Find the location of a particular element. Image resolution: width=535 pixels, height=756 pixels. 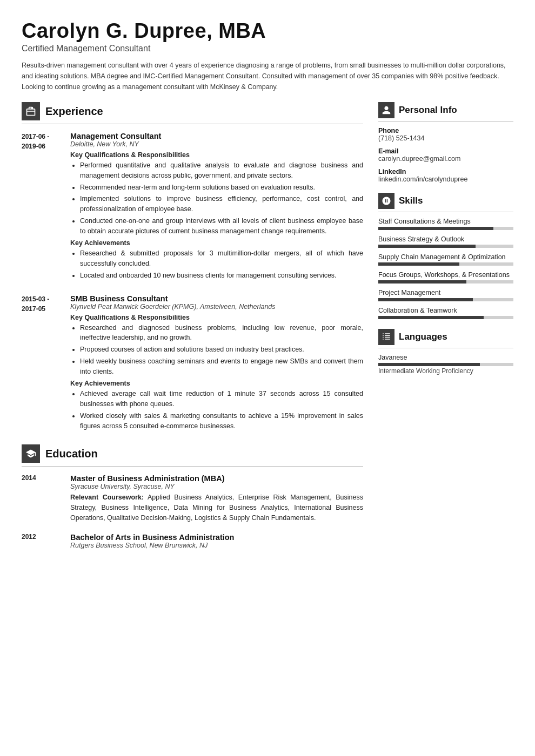

table-row: 2015-03 -2017-05 SMB Business Consultant… is located at coordinates (192, 364).